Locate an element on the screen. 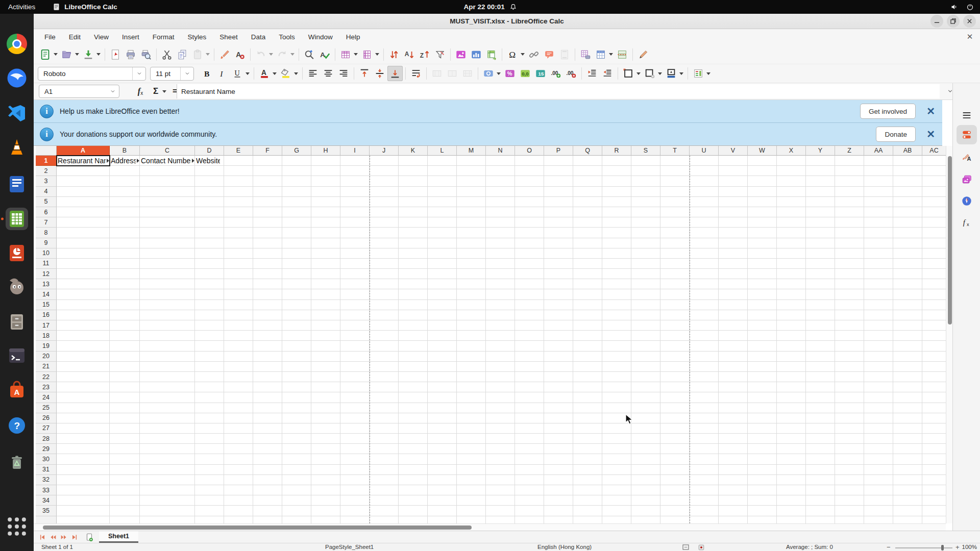  cell-E36 is located at coordinates (239, 520).